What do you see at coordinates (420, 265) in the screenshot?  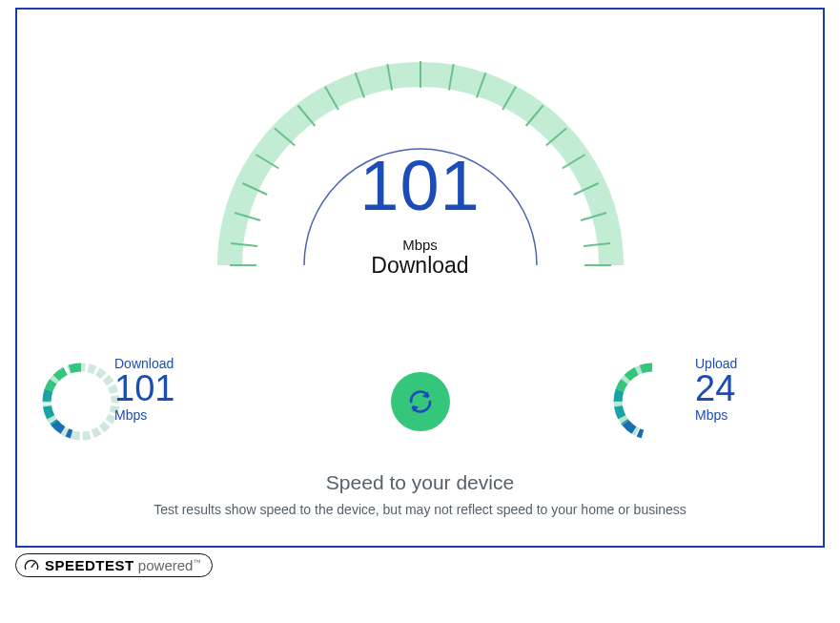 I see `main-speed-label: Download` at bounding box center [420, 265].